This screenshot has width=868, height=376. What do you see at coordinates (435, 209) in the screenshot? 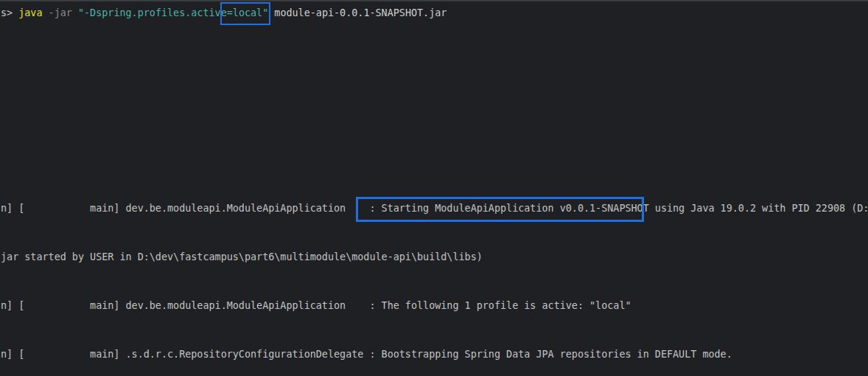
I see `log-line-starting-application: n] [ main] dev.be.moduleapi.ModuleApiApp…` at bounding box center [435, 209].